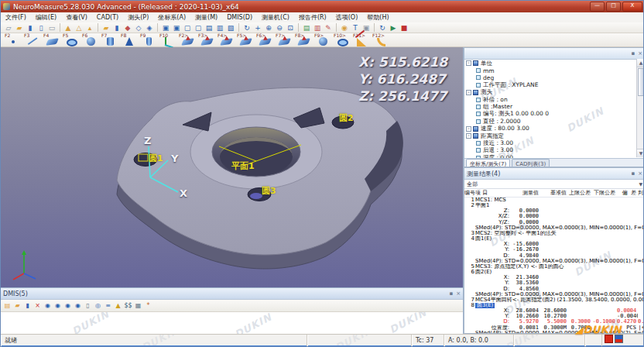 The height and width of the screenshot is (347, 644). What do you see at coordinates (30, 28) in the screenshot?
I see `save-icon: ▮` at bounding box center [30, 28].